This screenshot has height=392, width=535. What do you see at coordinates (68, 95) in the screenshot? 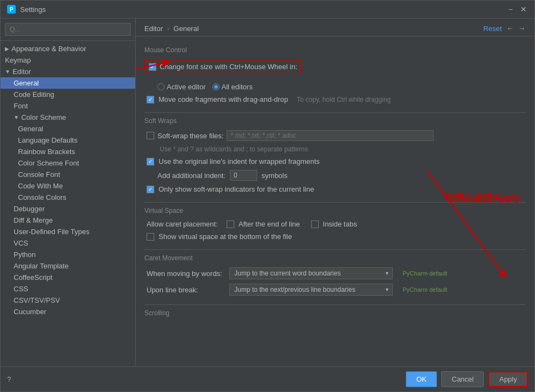
I see `sidebar-item-code-editing: Code Editing` at bounding box center [68, 95].